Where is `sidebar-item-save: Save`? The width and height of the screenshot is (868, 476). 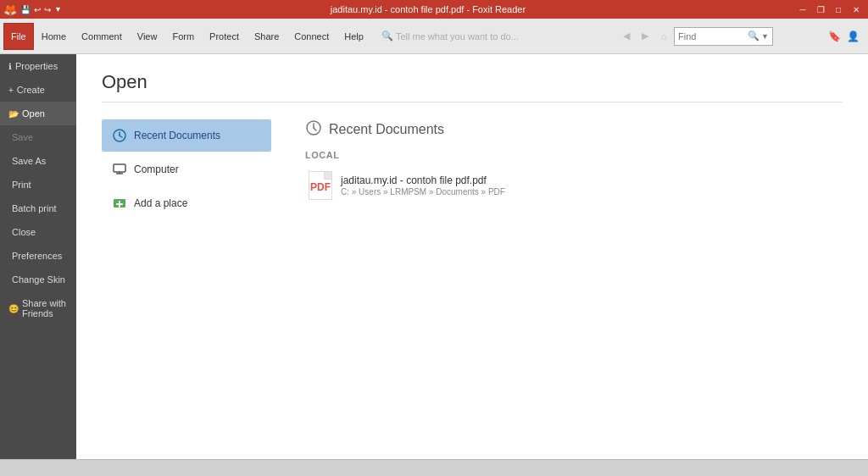 sidebar-item-save: Save is located at coordinates (38, 137).